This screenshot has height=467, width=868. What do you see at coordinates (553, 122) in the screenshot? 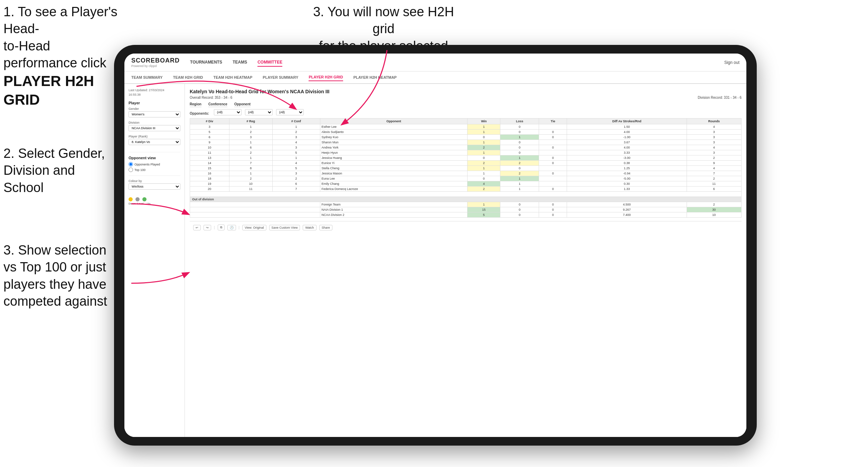
I see `col-tie: Tie` at bounding box center [553, 122].